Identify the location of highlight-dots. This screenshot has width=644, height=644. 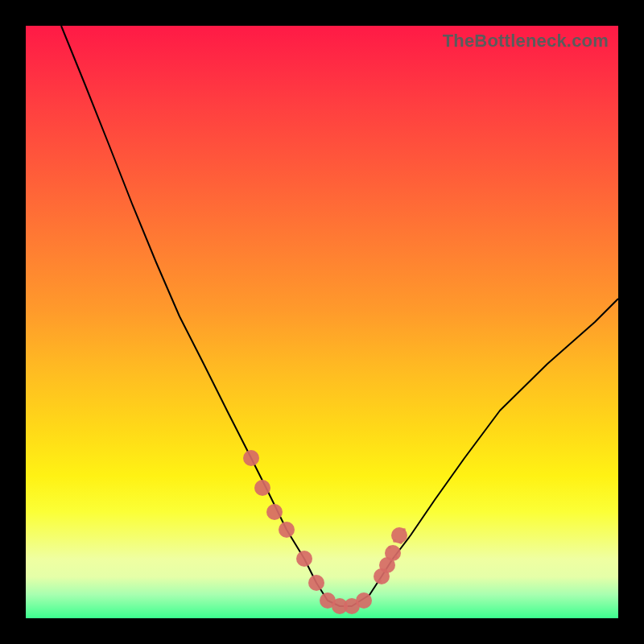
(325, 532).